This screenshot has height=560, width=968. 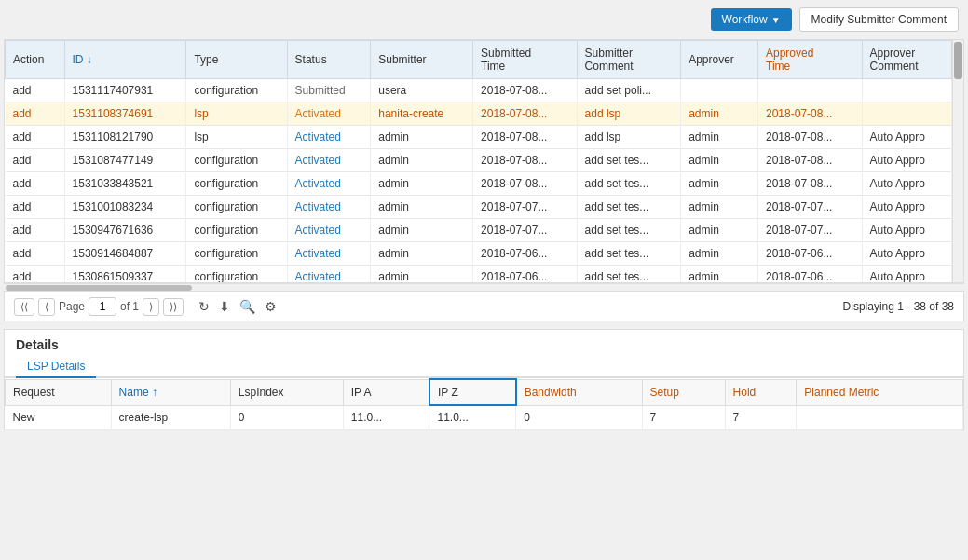 What do you see at coordinates (173, 307) in the screenshot?
I see `last-page-button: ⟩⟩` at bounding box center [173, 307].